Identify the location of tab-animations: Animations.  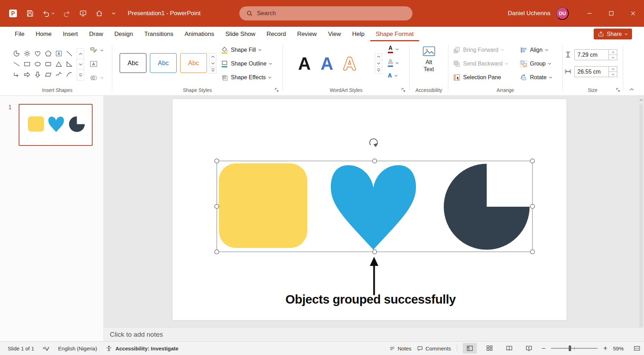
(199, 34).